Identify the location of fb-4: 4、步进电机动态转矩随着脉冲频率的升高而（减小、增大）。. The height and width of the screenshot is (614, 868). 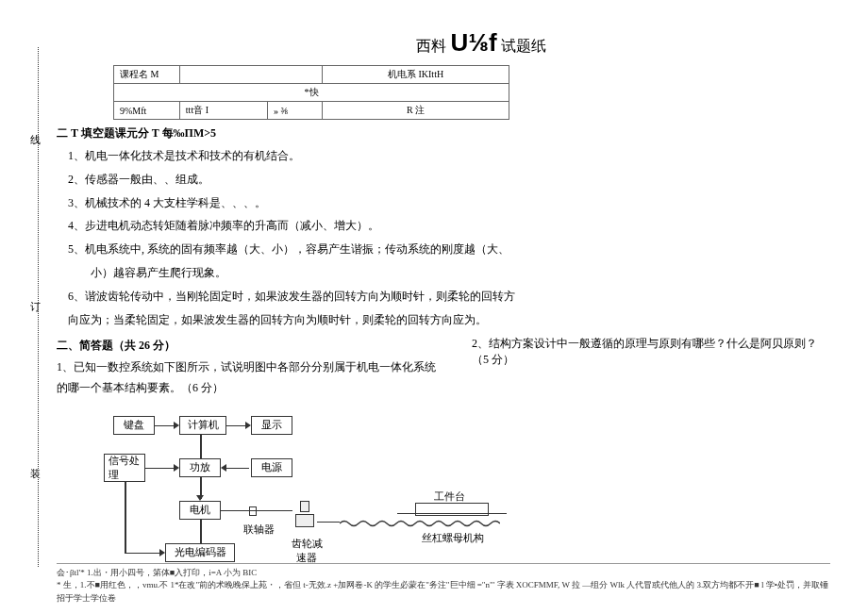
(449, 226).